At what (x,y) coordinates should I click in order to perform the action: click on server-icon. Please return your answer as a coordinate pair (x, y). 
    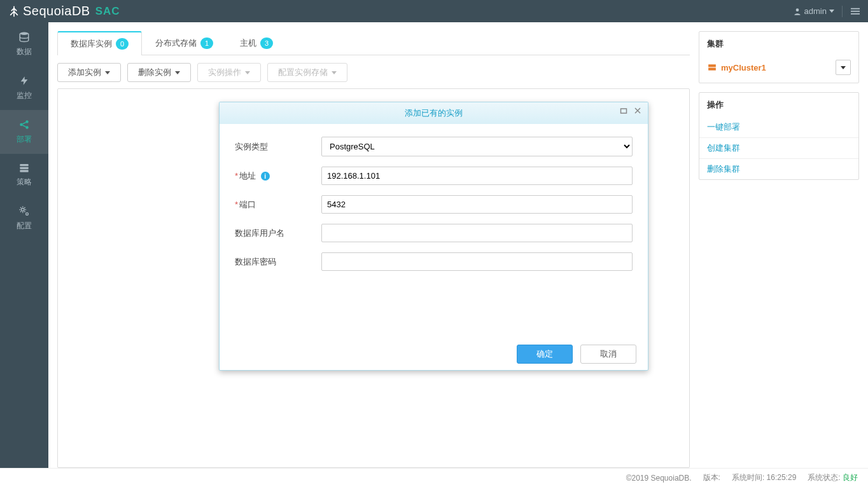
    Looking at the image, I should click on (24, 168).